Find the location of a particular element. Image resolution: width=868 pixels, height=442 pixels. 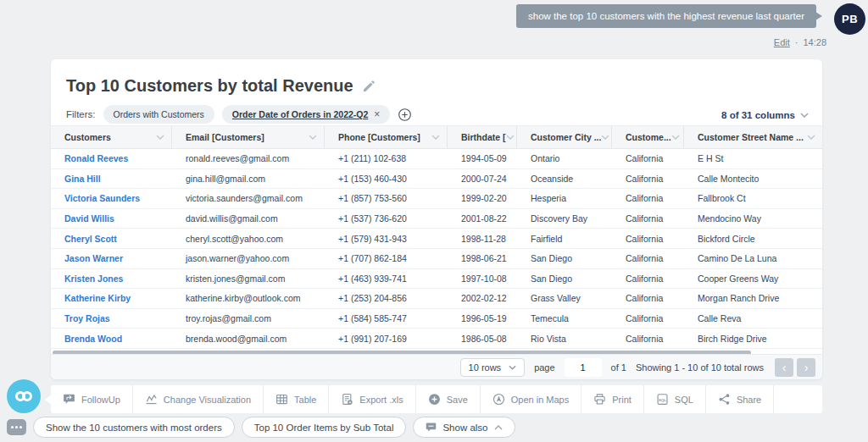

sql-button: SQLSQL is located at coordinates (675, 400).